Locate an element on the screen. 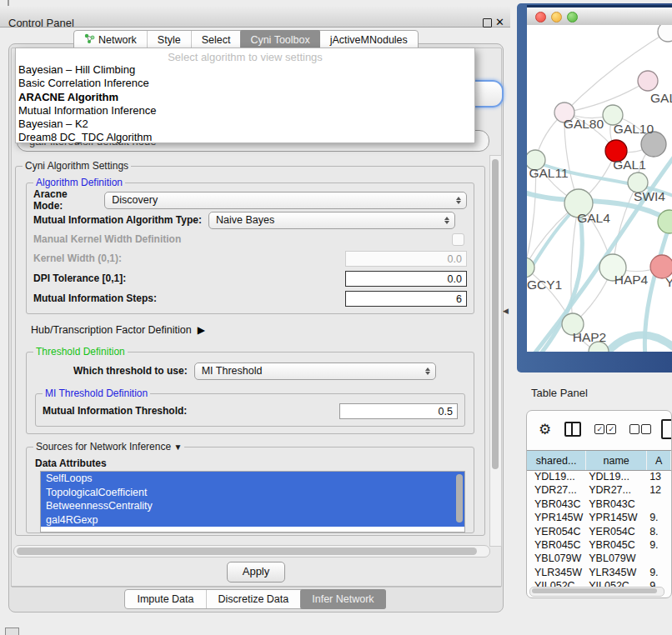 Image resolution: width=672 pixels, height=635 pixels. table-cell: YBL079W is located at coordinates (557, 558).